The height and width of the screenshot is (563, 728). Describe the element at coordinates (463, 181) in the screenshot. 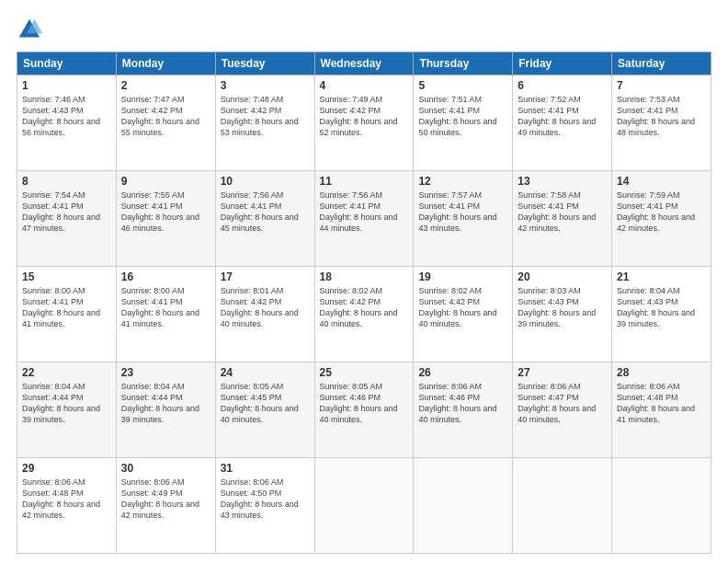

I see `day-number: 12` at that location.